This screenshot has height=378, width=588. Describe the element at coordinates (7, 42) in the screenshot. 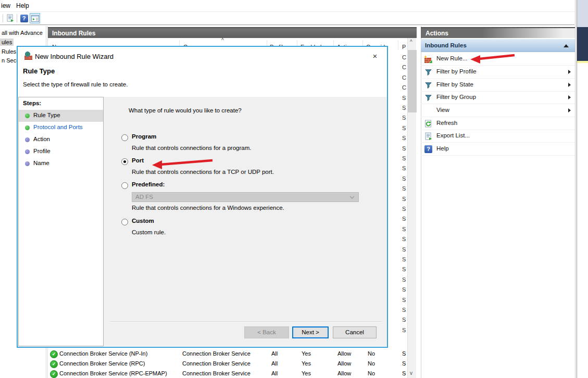

I see `tree-item-inbound-rules: ules` at that location.